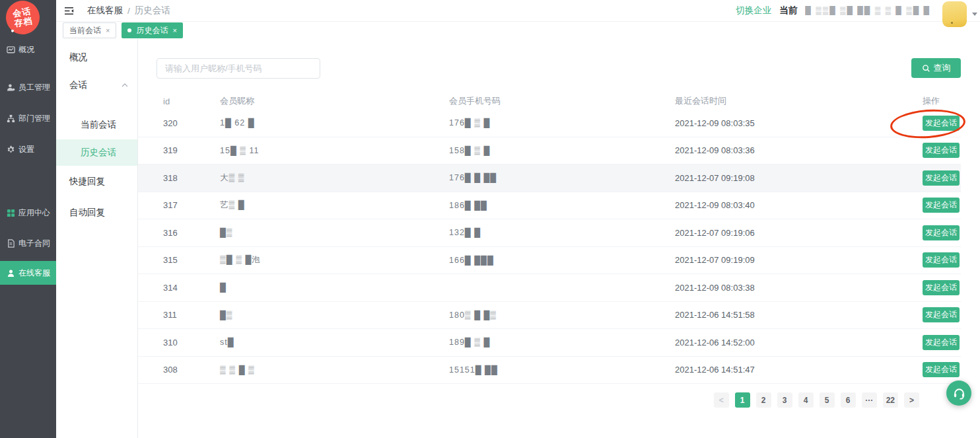  I want to click on sidebar-item-overview: 概况, so click(28, 50).